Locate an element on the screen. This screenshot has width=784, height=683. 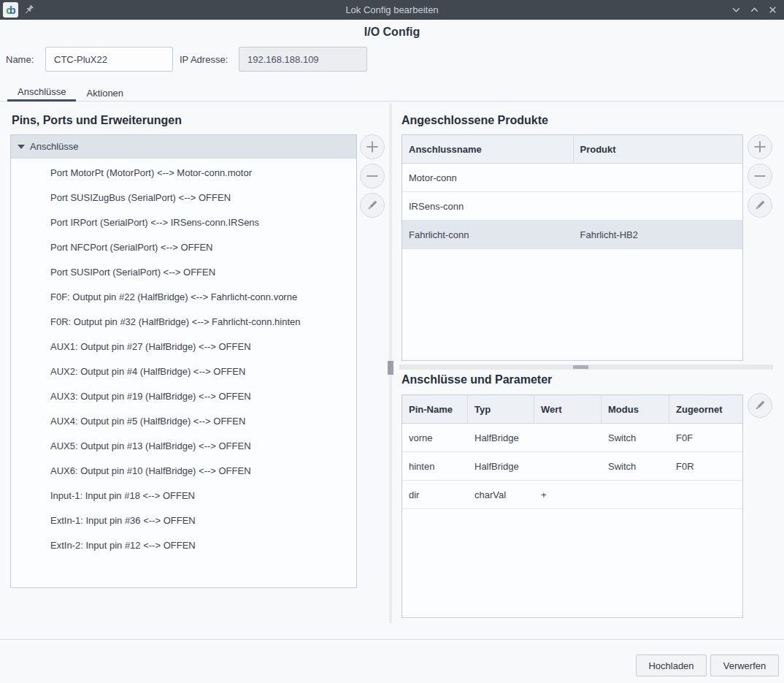
tree-item: AUX1: Output pin #27 (HalfBridge) <--> O… is located at coordinates (184, 347).